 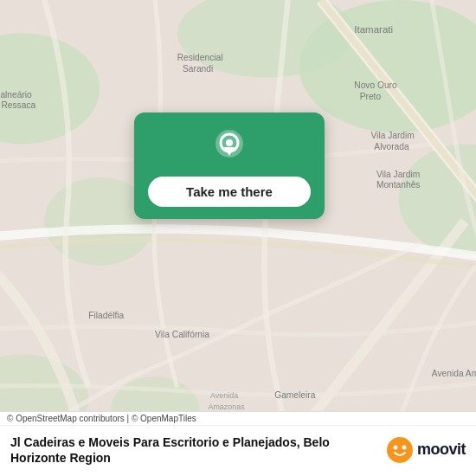 What do you see at coordinates (400, 450) in the screenshot?
I see `moovit-icon-svg` at bounding box center [400, 450].